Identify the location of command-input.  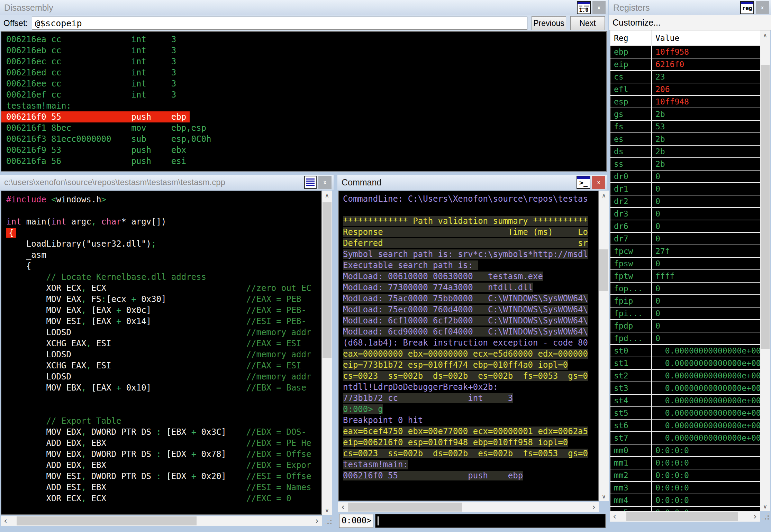
(490, 521).